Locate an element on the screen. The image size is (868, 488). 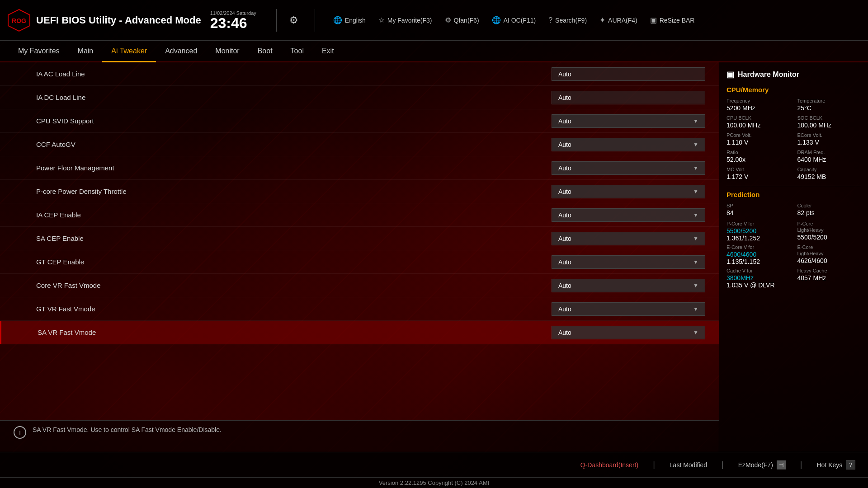
resizebar-icon: ▣ is located at coordinates (654, 20).